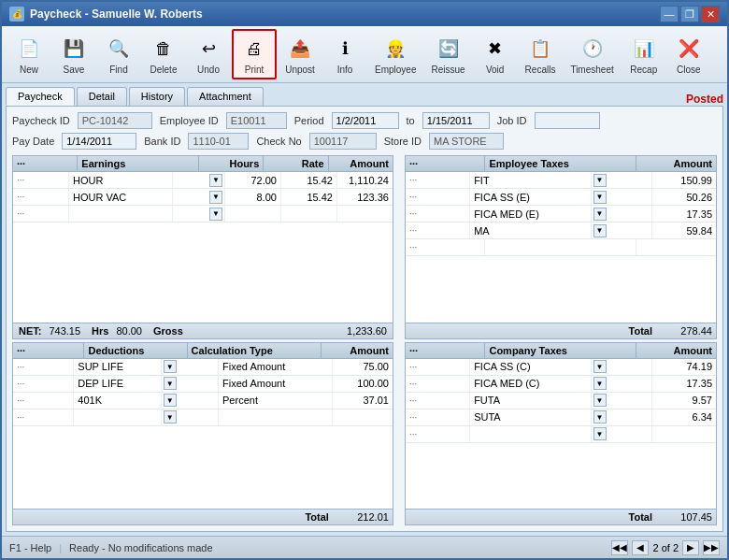 The height and width of the screenshot is (560, 729). I want to click on check-no-input, so click(343, 141).